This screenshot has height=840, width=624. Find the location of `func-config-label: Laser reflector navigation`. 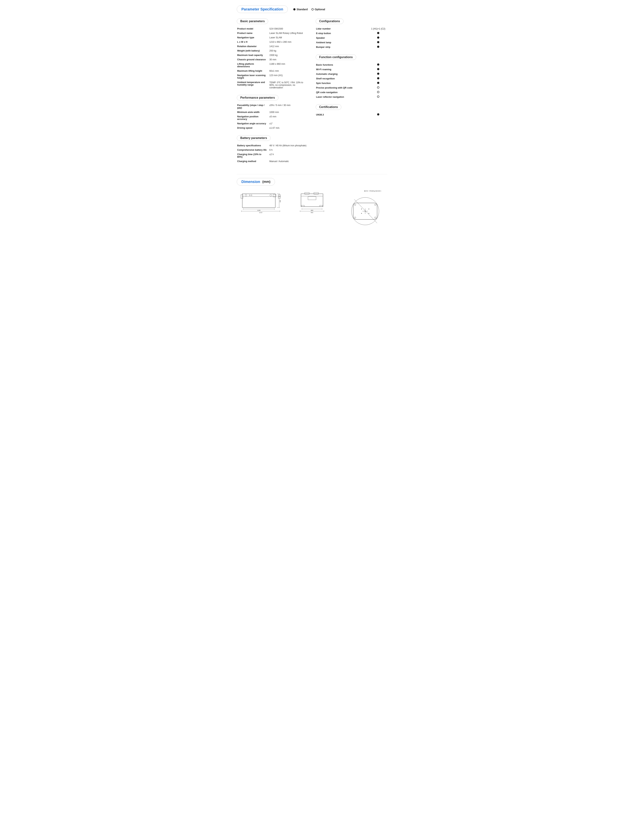

func-config-label: Laser reflector navigation is located at coordinates (343, 97).